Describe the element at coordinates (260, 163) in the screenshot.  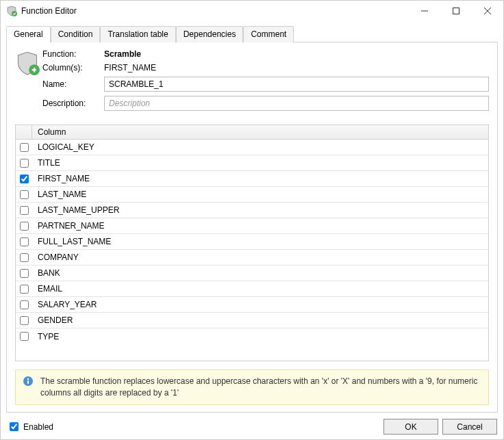
I see `row-column-value: TITLE` at that location.